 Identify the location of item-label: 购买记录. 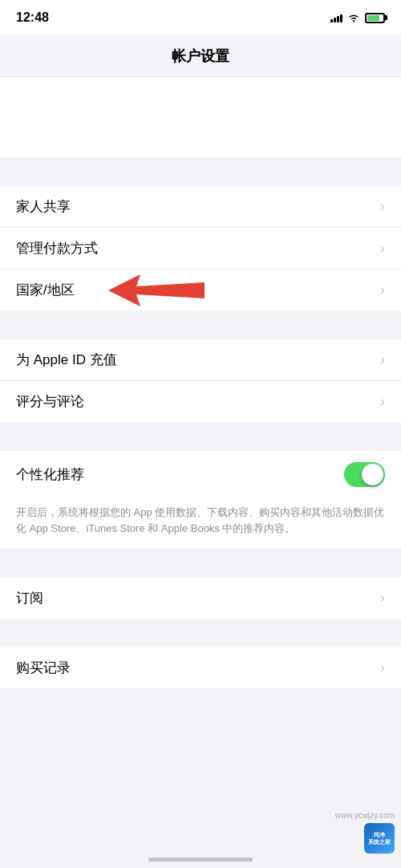
(43, 667).